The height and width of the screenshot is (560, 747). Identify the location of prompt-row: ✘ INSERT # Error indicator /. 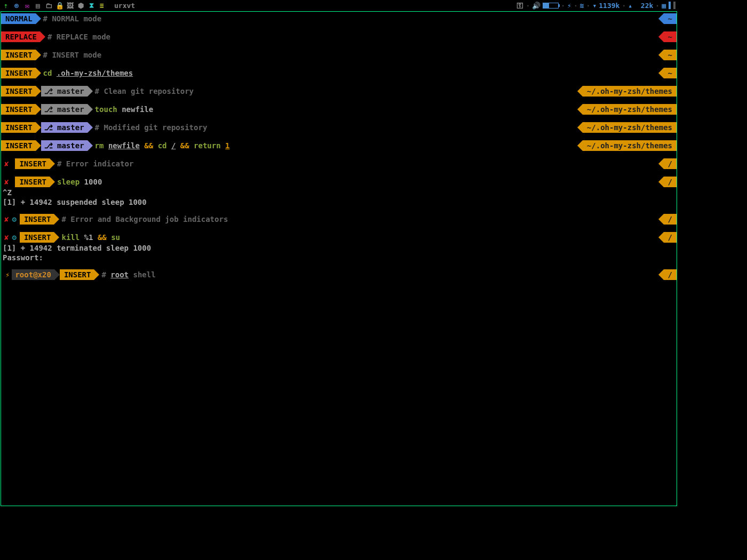
(339, 164).